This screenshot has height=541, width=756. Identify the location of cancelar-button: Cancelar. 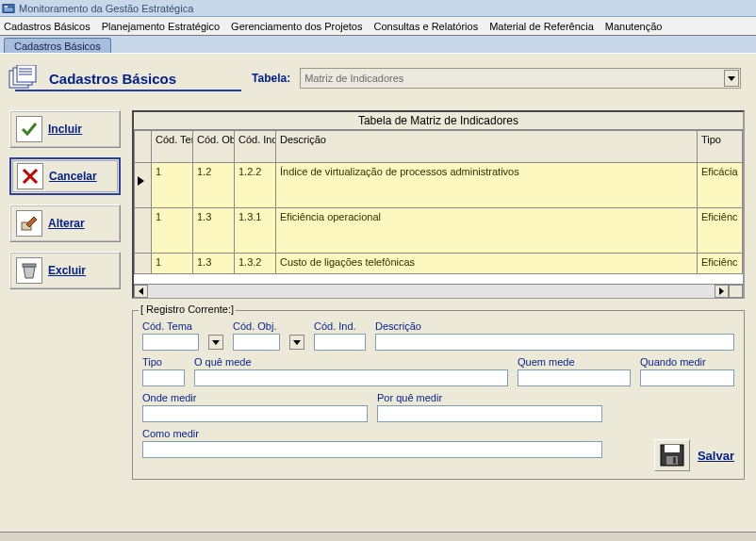
(65, 176).